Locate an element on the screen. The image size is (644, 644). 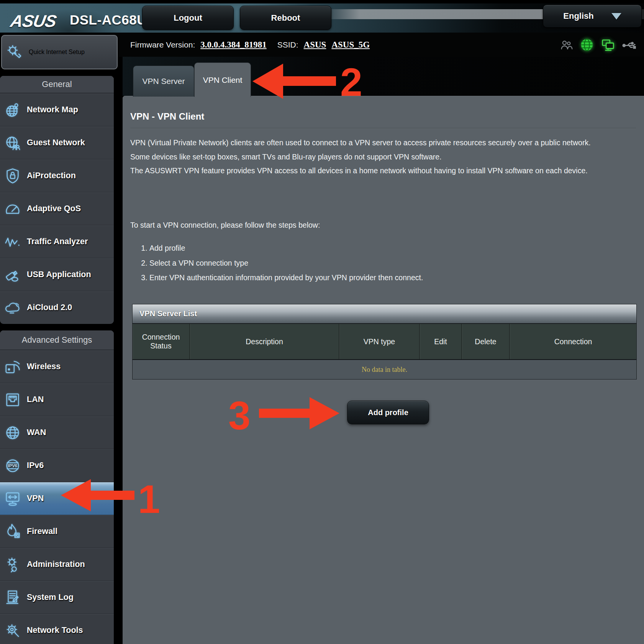
sidebar-item-label: VPN is located at coordinates (35, 498).